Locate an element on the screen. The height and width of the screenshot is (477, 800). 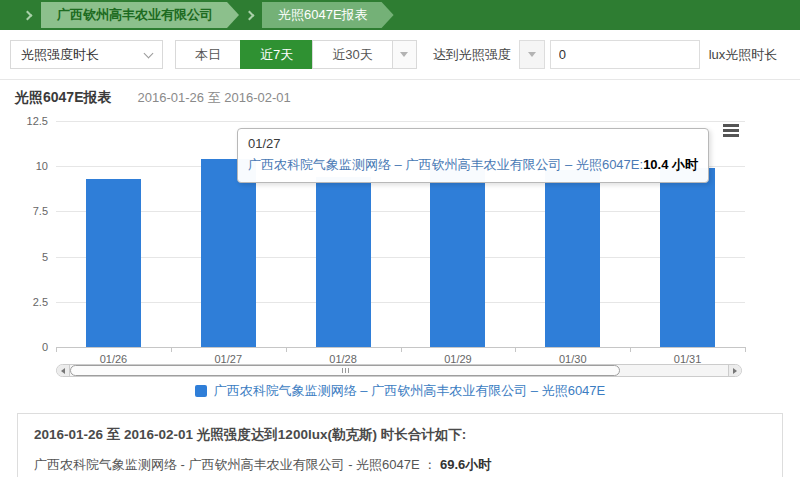
chart-tooltip: 01/27 广西农科院气象监测网络 – 广西钦州高丰农业有限公司 – 光照604… is located at coordinates (473, 156).